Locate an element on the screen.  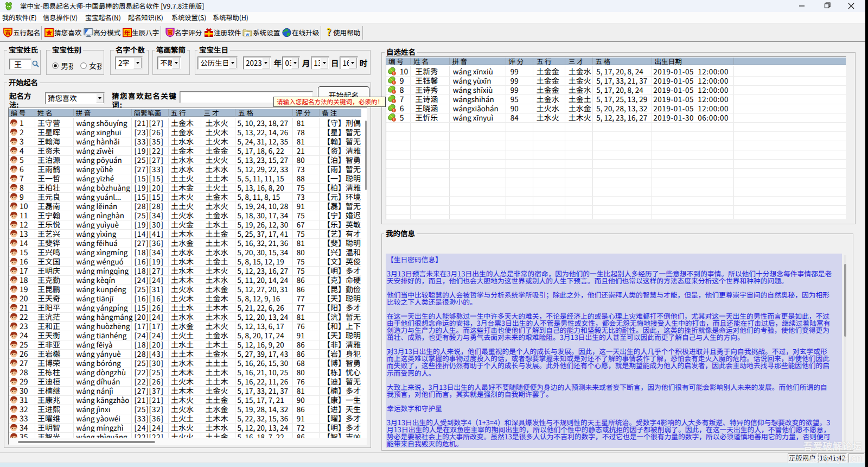
svg-text: w is located at coordinates (247, 34).